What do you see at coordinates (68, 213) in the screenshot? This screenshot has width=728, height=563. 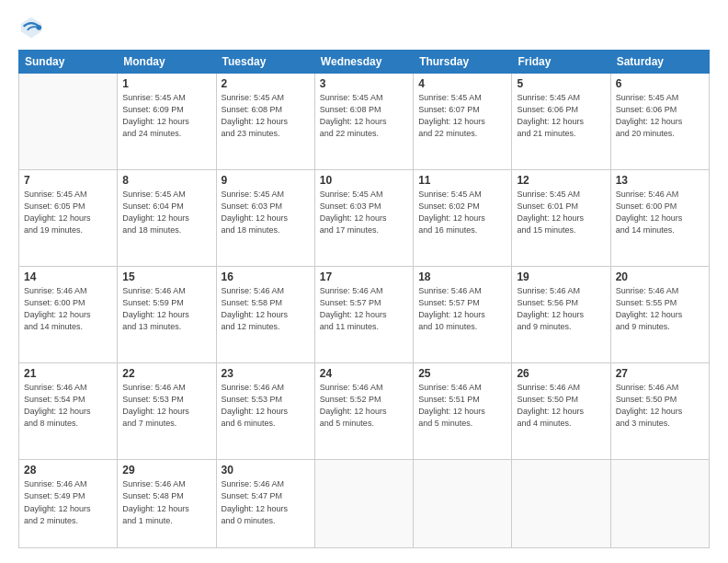 I see `day-info: Sunrise: 5:45 AM Sunset: 6:05 PM Dayligh…` at bounding box center [68, 213].